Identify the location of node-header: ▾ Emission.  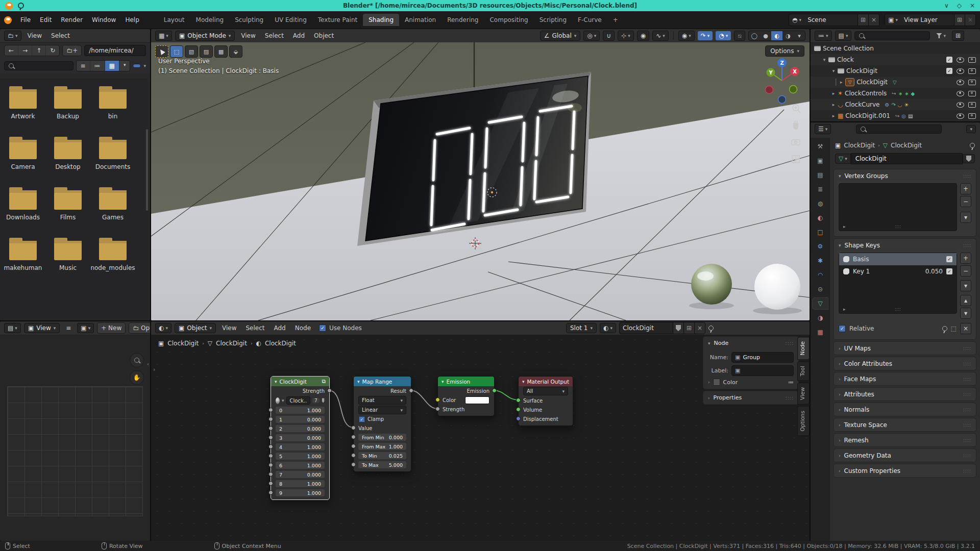
(466, 382).